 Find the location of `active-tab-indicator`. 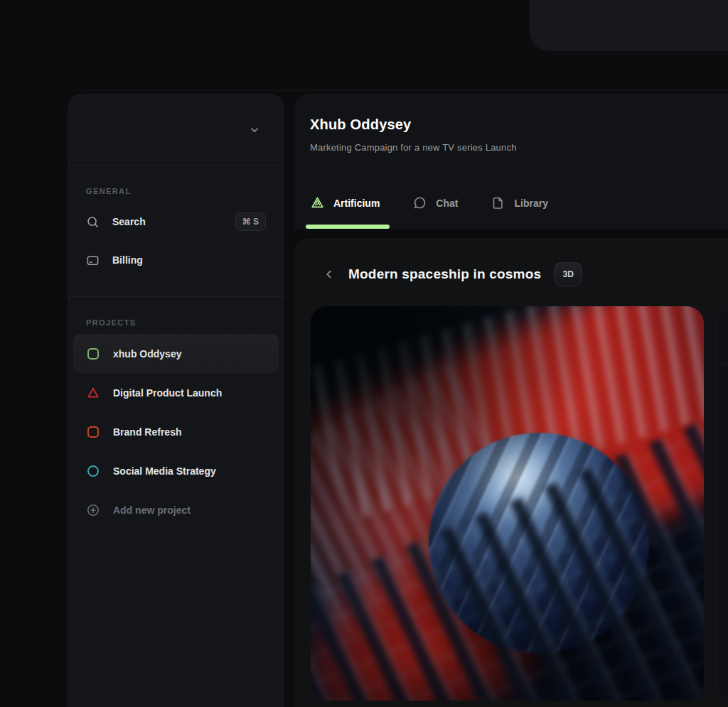

active-tab-indicator is located at coordinates (348, 227).